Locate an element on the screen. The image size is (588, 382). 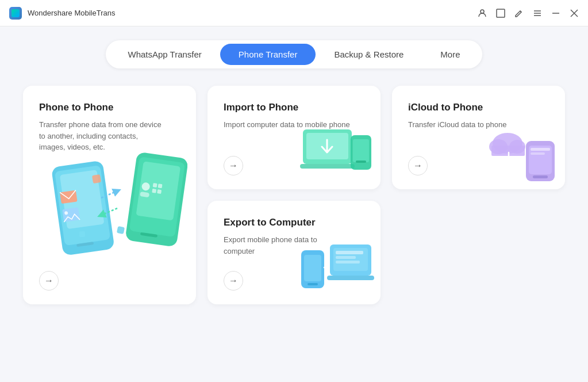
import-illustration is located at coordinates (337, 150).